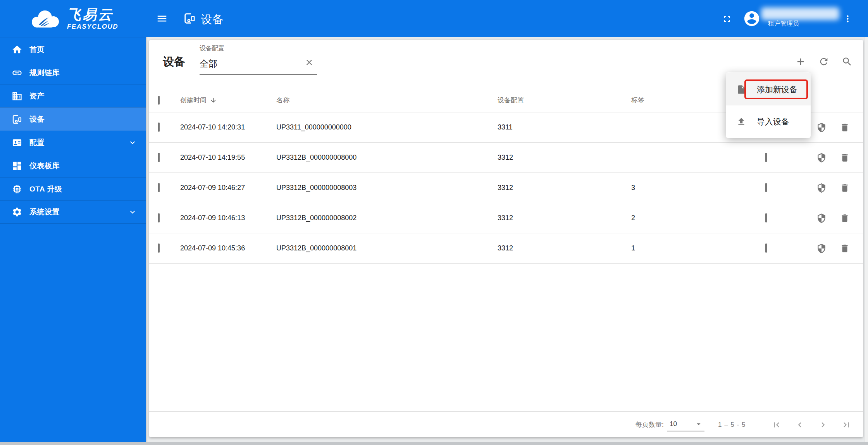 This screenshot has width=868, height=445. What do you see at coordinates (93, 26) in the screenshot?
I see `brand-name-en: FEASYCLOUD` at bounding box center [93, 26].